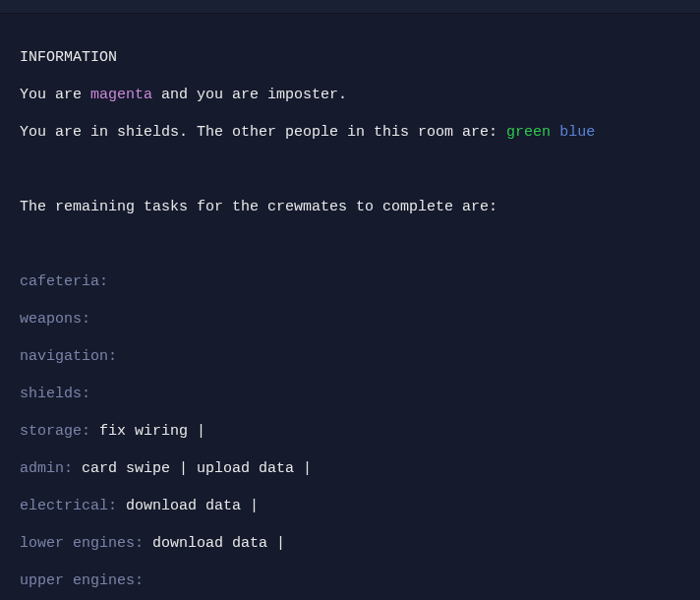 This screenshot has height=600, width=700. I want to click on room-name: weapons:, so click(55, 319).